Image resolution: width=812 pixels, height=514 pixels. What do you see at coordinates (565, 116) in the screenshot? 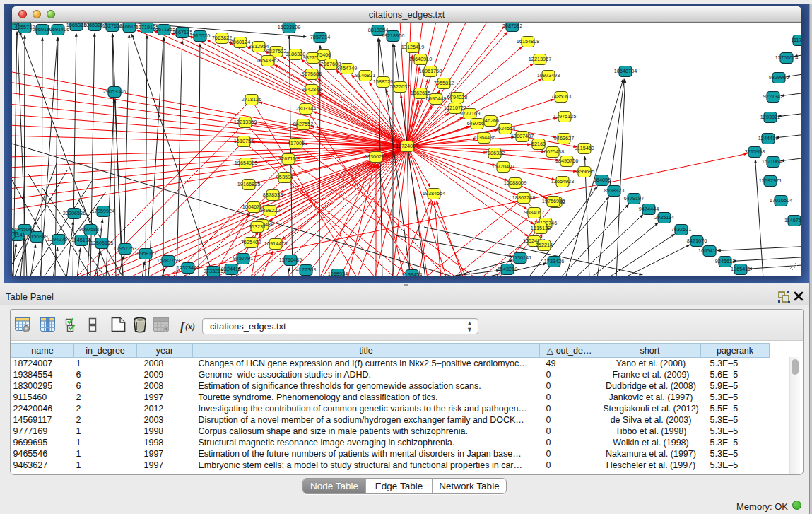
I see `svg-text: 12975125` at bounding box center [565, 116].